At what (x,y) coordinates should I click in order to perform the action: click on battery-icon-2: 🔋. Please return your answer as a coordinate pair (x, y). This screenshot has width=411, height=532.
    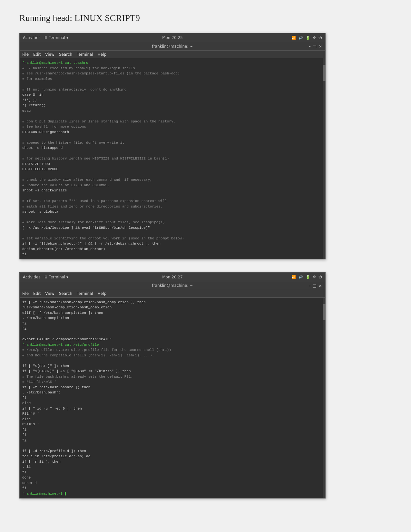
    Looking at the image, I should click on (308, 277).